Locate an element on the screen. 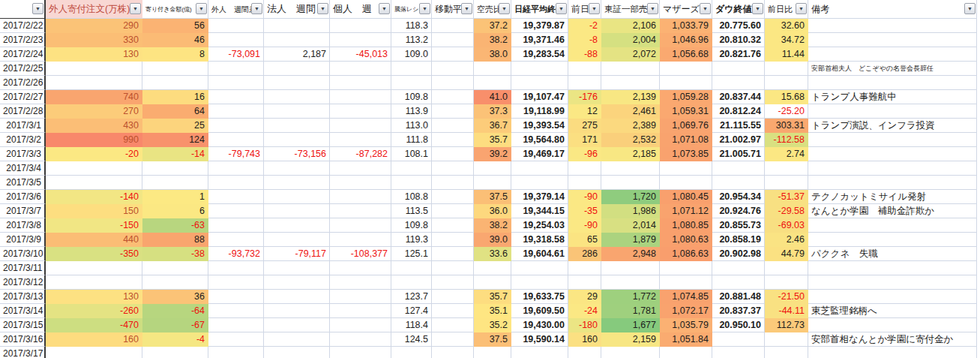 The height and width of the screenshot is (358, 980). cell-biko-r3: 安部首相夫人 どこぞやの名誉会長辞任 is located at coordinates (892, 69).